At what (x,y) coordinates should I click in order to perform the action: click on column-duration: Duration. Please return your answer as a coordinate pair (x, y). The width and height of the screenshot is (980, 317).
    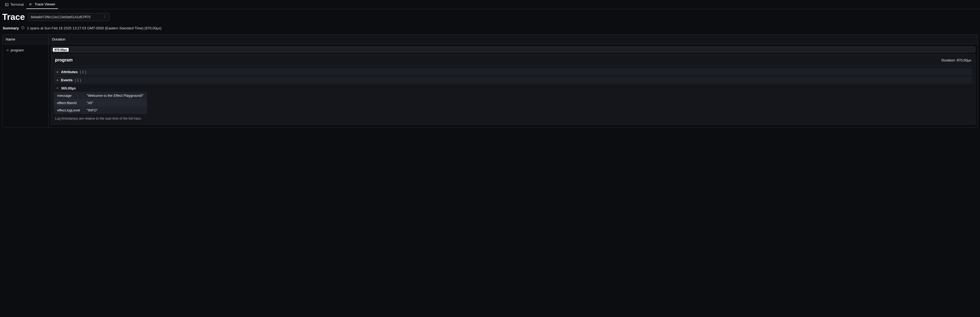
    Looking at the image, I should click on (513, 40).